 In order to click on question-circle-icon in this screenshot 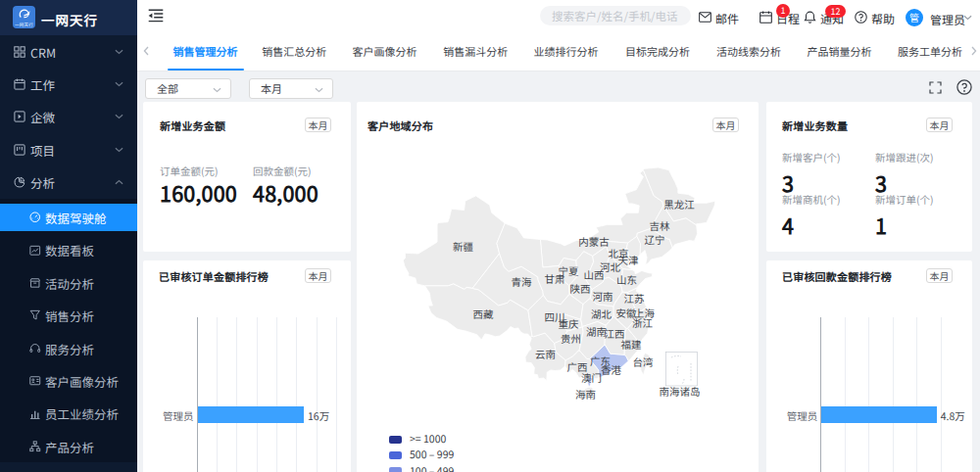, I will do `click(860, 18)`.